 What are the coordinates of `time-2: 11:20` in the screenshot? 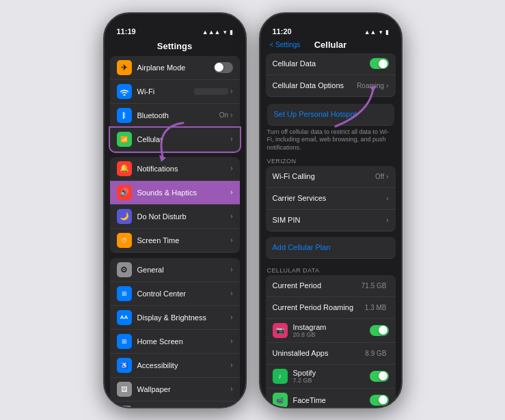 It's located at (282, 31).